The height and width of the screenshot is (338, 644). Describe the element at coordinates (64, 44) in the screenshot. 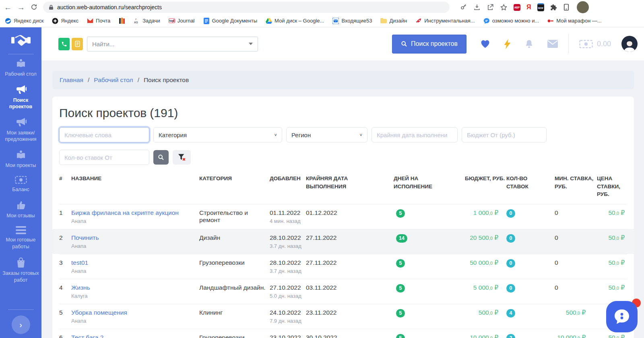

I see `phone-button` at that location.